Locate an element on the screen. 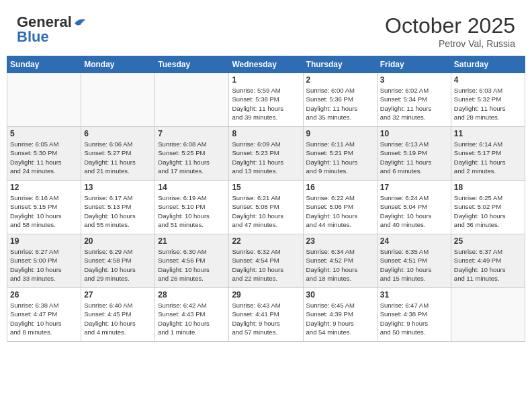  table-row: 17Sunrise: 6:24 AM Sunset: 5:04 PM Dayli… is located at coordinates (414, 208).